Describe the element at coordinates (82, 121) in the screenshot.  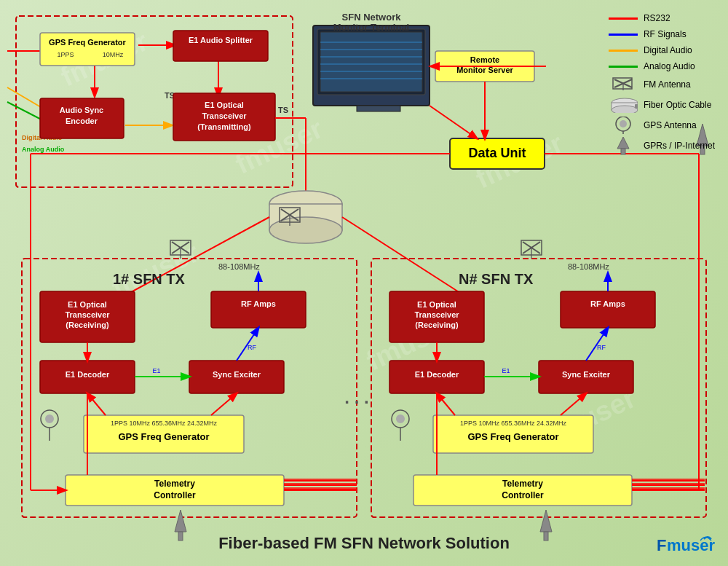
I see `svg-text: Encoder` at that location.